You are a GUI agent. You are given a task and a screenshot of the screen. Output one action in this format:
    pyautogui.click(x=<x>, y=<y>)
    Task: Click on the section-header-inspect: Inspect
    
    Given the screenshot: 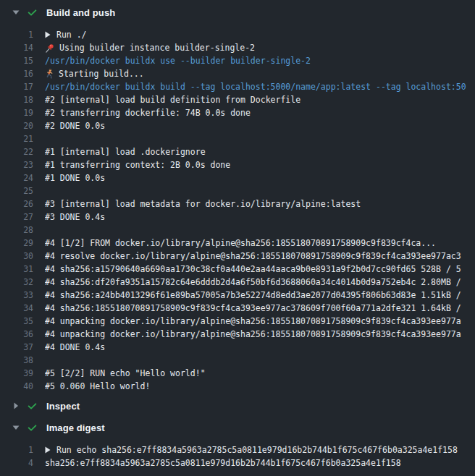 What is the action you would take?
    pyautogui.click(x=238, y=406)
    